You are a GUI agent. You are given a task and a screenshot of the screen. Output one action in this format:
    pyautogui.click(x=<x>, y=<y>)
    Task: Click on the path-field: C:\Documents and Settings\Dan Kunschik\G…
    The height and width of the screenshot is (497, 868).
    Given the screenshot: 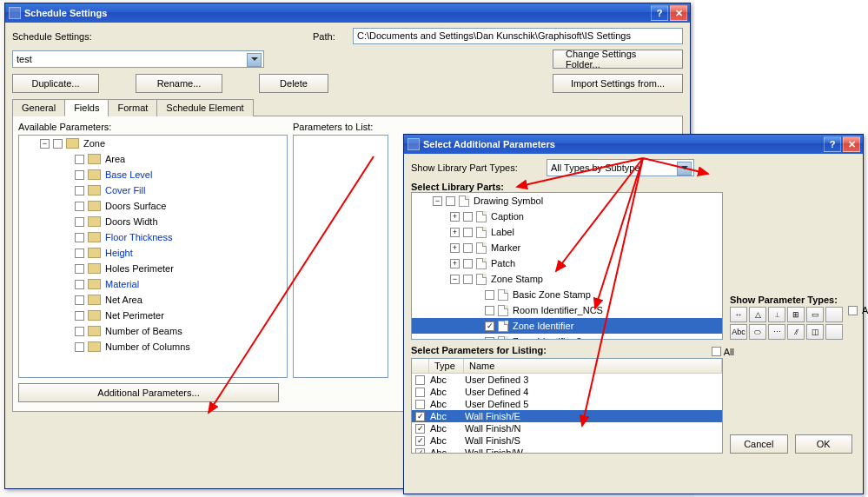 What is the action you would take?
    pyautogui.click(x=518, y=36)
    